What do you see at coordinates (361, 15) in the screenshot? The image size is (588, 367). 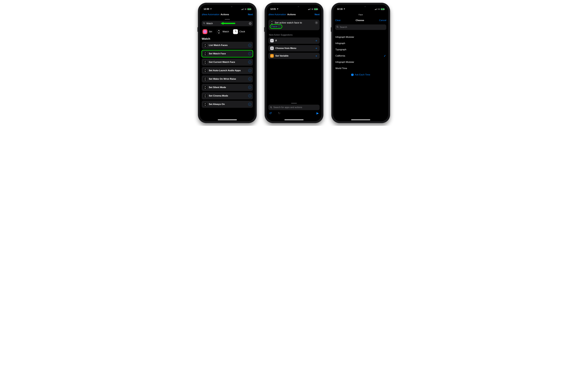 I see `sheet-title-small: Face` at bounding box center [361, 15].